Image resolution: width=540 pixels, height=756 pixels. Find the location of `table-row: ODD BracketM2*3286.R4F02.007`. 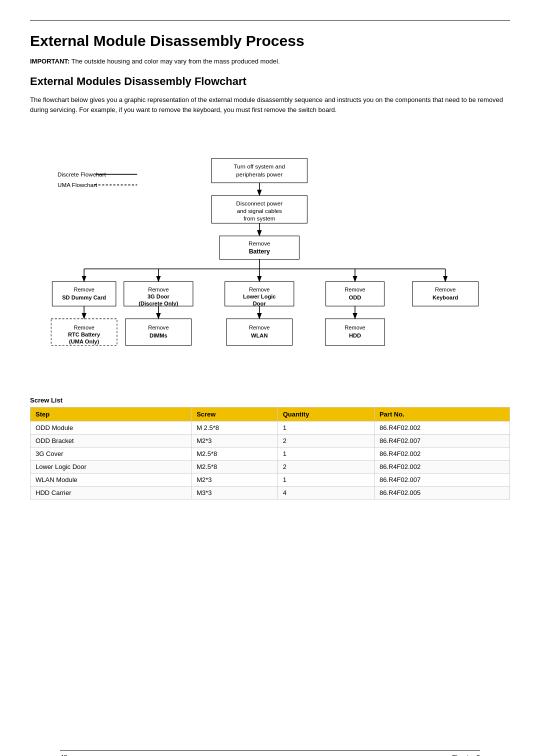

table-row: ODD BracketM2*3286.R4F02.007 is located at coordinates (270, 441).